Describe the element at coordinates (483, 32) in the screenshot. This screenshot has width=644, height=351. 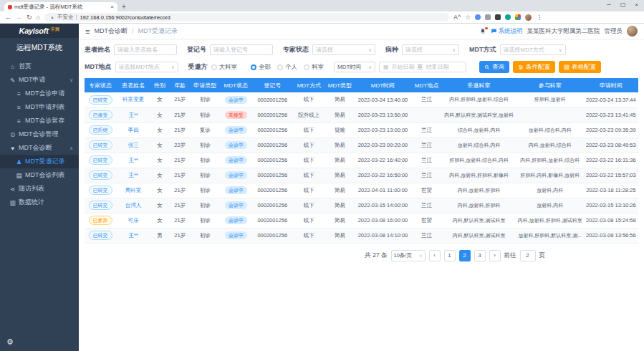
I see `notification-bell-icon` at that location.